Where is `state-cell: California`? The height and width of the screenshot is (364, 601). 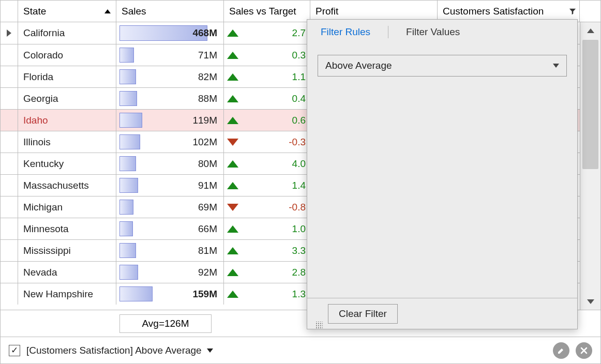
state-cell: California is located at coordinates (67, 33).